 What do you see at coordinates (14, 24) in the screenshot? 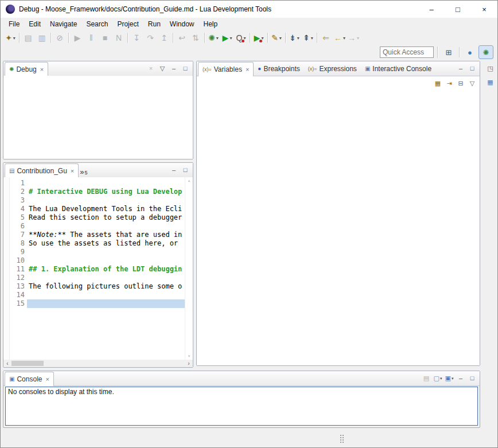
I see `menu-item-file: File` at bounding box center [14, 24].